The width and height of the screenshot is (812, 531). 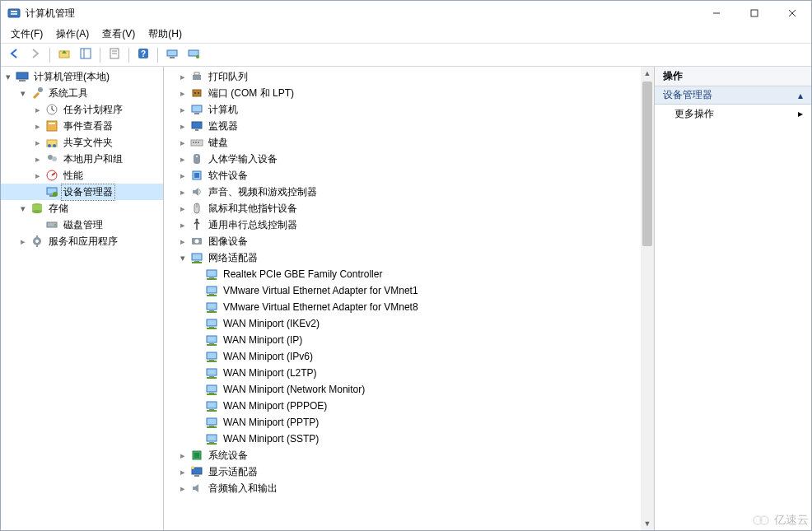 What do you see at coordinates (86, 55) in the screenshot?
I see `show-hide-tree-button` at bounding box center [86, 55].